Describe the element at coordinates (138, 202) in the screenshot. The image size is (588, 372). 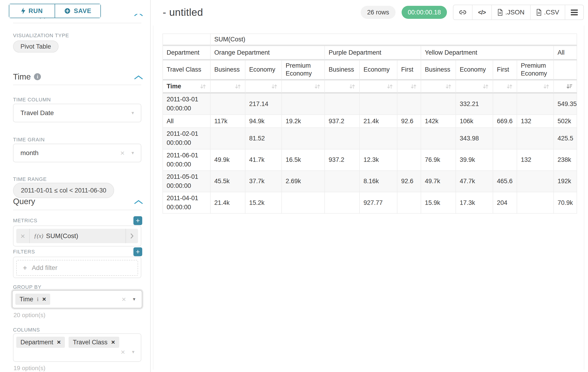
I see `query-section-collapse-chevron` at that location.